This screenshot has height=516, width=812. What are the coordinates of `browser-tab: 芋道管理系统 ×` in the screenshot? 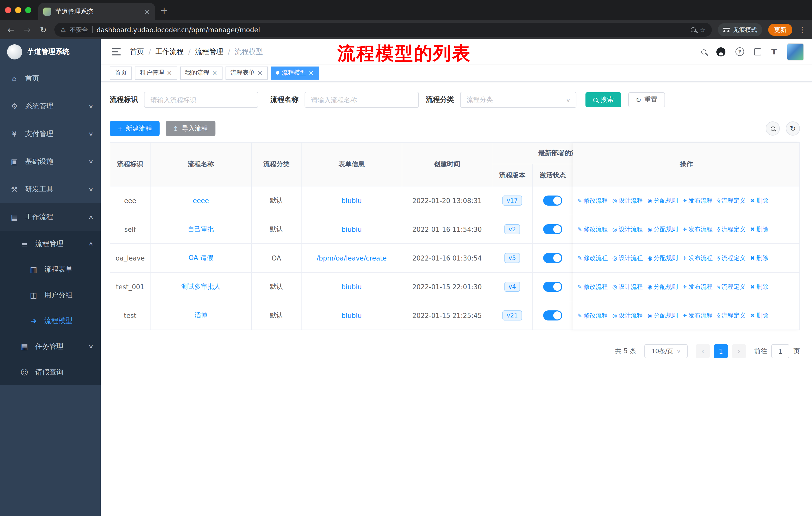 It's located at (96, 11).